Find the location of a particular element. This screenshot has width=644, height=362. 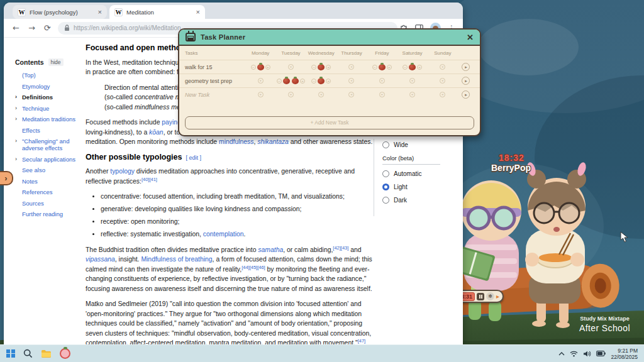

toc-item: ›Meditation traditions is located at coordinates (50, 119).